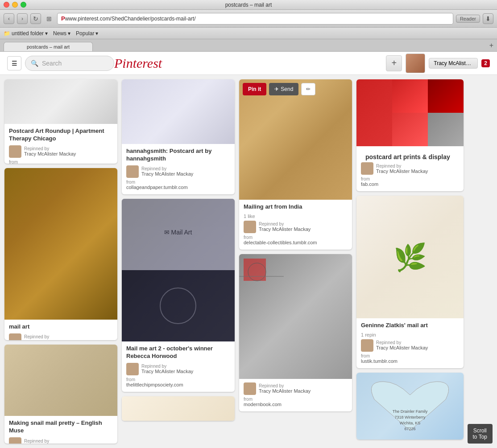 Image resolution: width=497 pixels, height=448 pixels. Describe the element at coordinates (26, 33) in the screenshot. I see `bookmark-untitled-folder: 📁 untitled folder ▾` at that location.